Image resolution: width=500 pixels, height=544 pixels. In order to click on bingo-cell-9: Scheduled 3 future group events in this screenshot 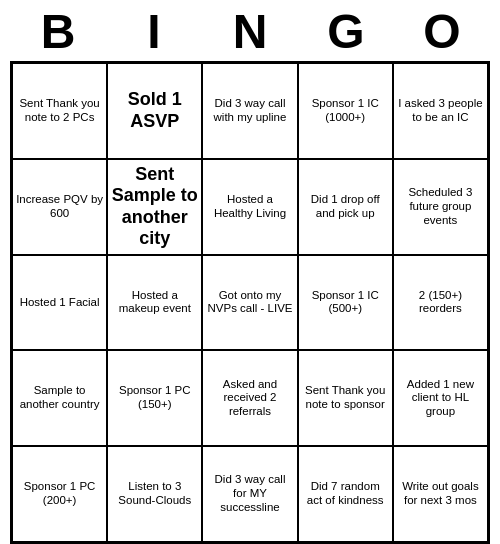, I will do `click(440, 207)`.